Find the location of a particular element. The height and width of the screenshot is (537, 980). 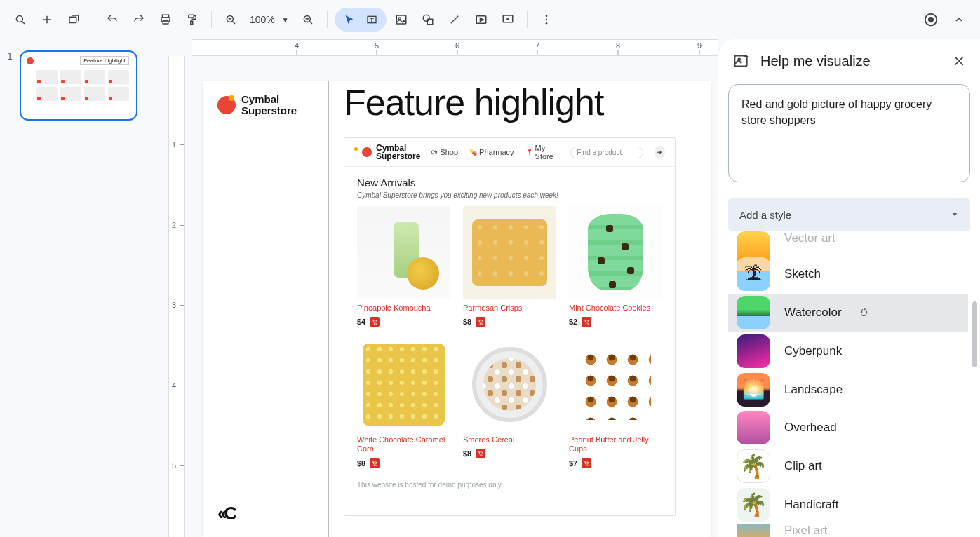

style-label: Sketch is located at coordinates (803, 274).